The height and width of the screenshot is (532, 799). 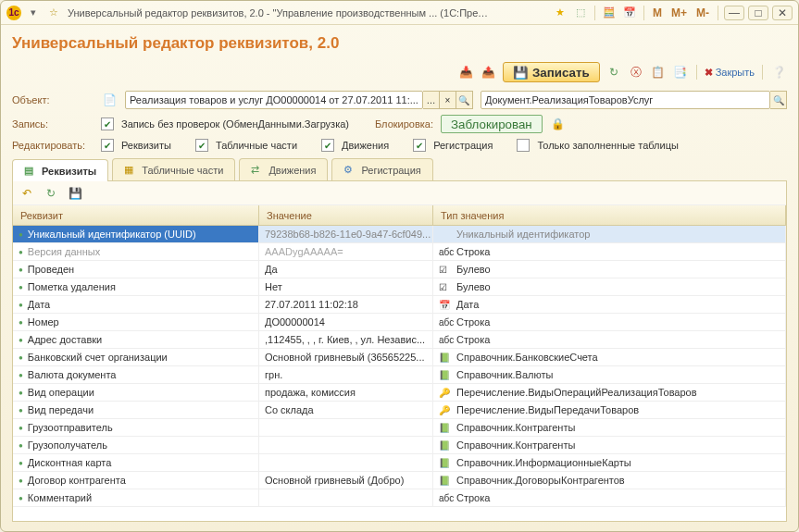 What do you see at coordinates (328, 145) in the screenshot?
I see `edit-movements-checkbox: ✔` at bounding box center [328, 145].